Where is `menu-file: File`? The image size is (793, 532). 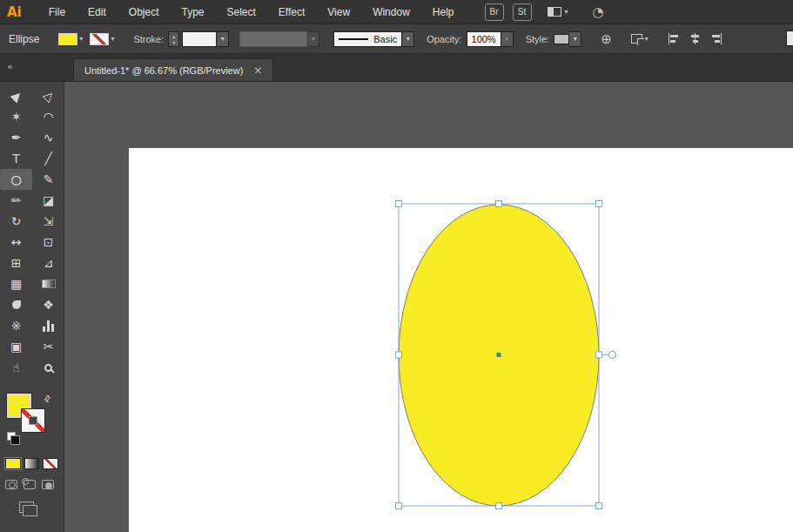 menu-file: File is located at coordinates (57, 12).